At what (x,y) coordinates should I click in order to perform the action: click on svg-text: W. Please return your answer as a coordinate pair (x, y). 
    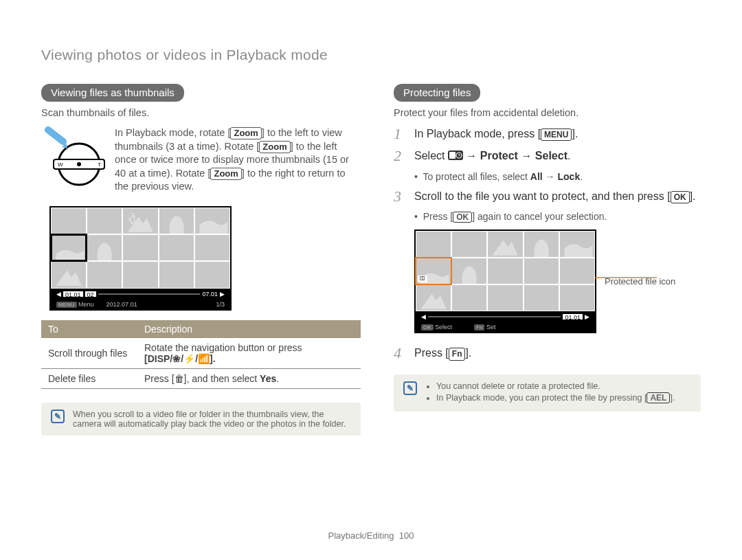
    Looking at the image, I should click on (60, 165).